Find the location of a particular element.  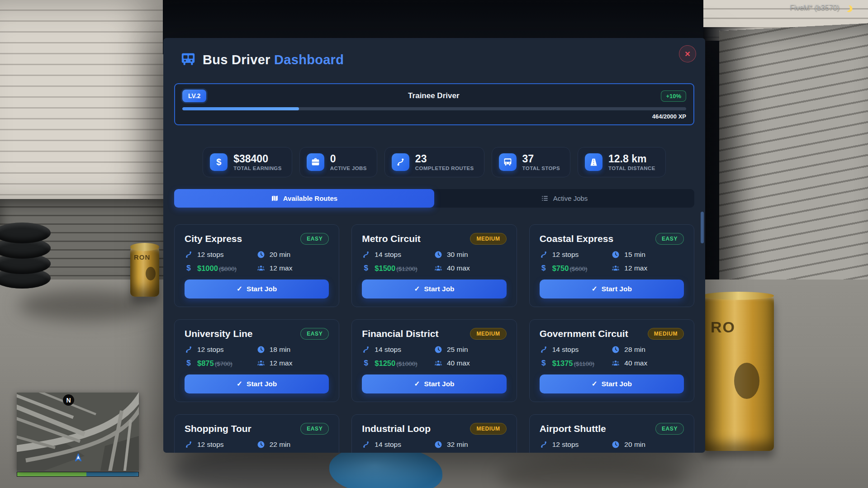

watermark-text: FiveM* (b3570) is located at coordinates (815, 8).